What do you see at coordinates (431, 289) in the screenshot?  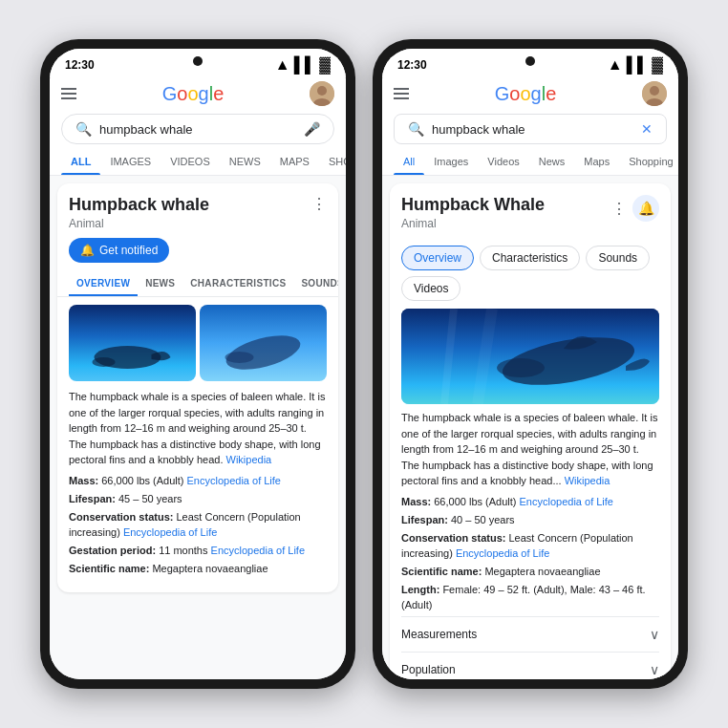 I see `pill-videos-right: Videos` at bounding box center [431, 289].